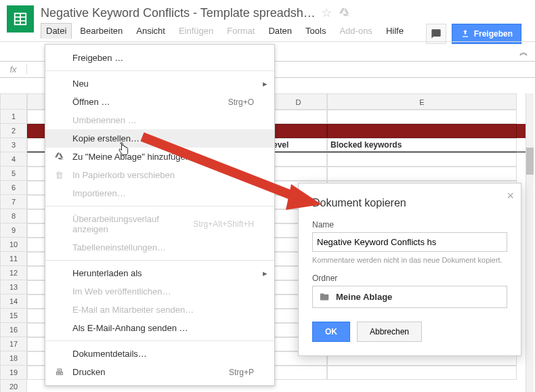  Describe the element at coordinates (14, 287) in the screenshot. I see `row-header: 13` at that location.